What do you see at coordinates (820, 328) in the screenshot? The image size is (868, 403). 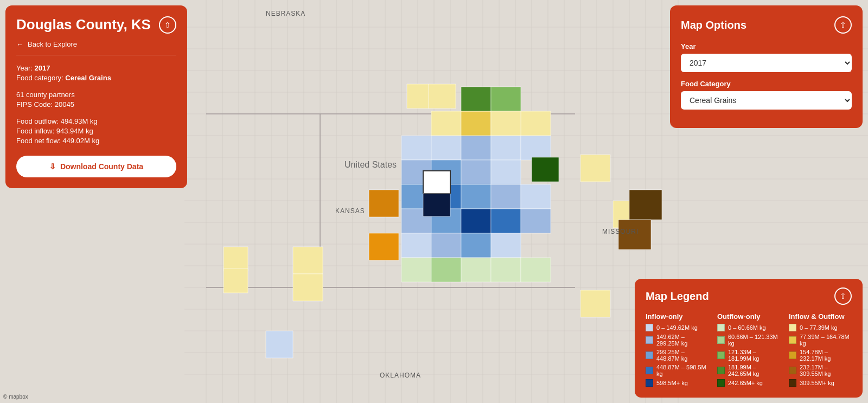 I see `legend-item: 0 – 77.39M kg` at bounding box center [820, 328].